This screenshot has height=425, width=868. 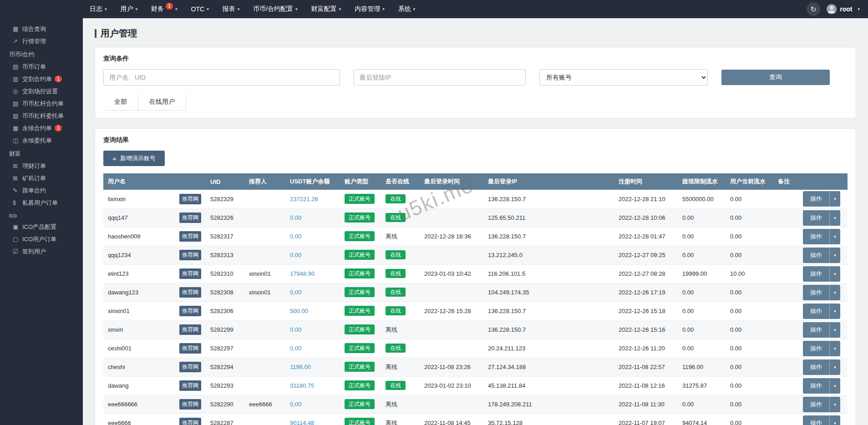 I want to click on sidebar-item: ▨币币杠杆委托单, so click(x=41, y=116).